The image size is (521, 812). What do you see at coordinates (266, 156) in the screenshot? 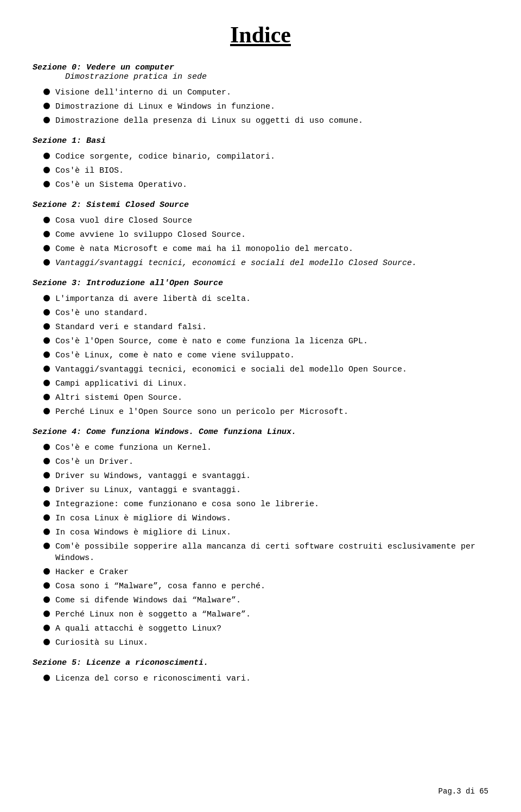
I see `list-item: Codice sorgente, codice binario, compila…` at bounding box center [266, 156].